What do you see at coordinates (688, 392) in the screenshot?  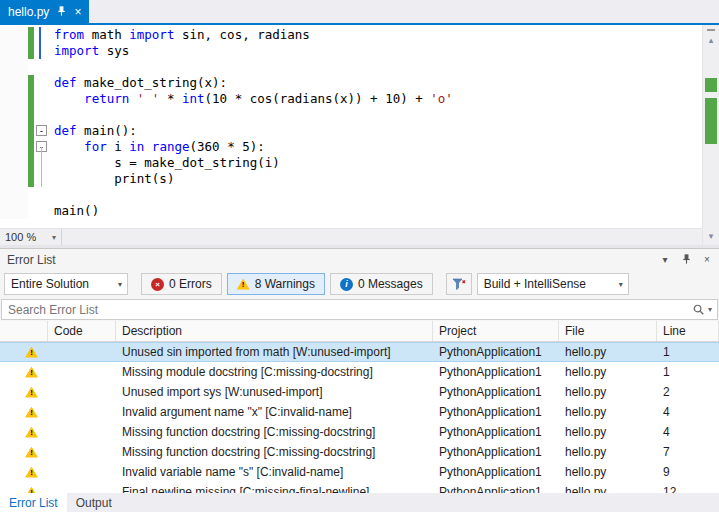 I see `line-cell: 2` at bounding box center [688, 392].